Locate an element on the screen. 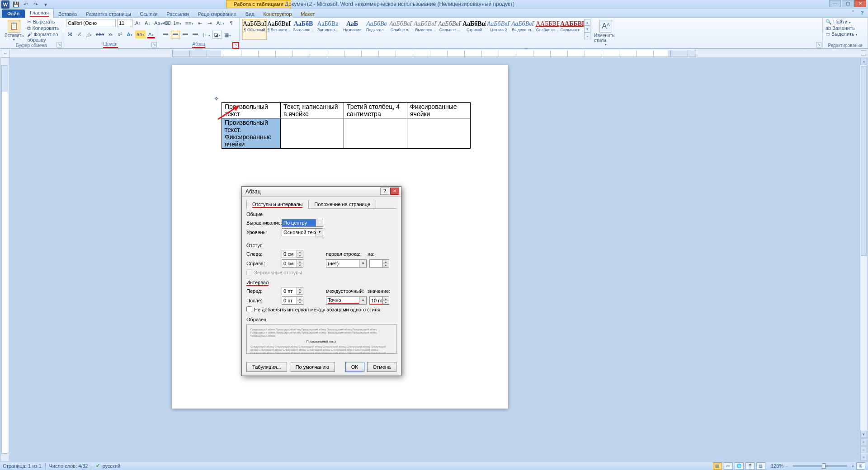  tab-selector: ⌐ is located at coordinates (5, 53).